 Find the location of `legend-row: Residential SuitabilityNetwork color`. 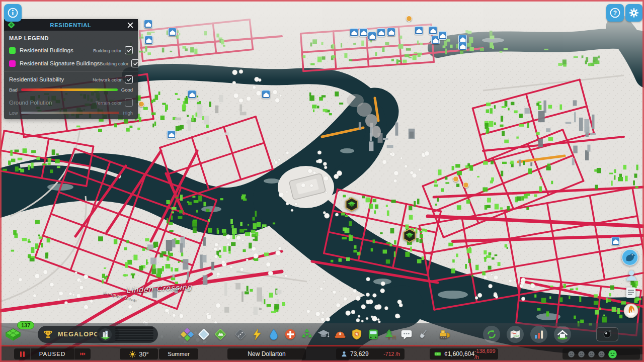

legend-row: Residential SuitabilityNetwork color is located at coordinates (71, 78).